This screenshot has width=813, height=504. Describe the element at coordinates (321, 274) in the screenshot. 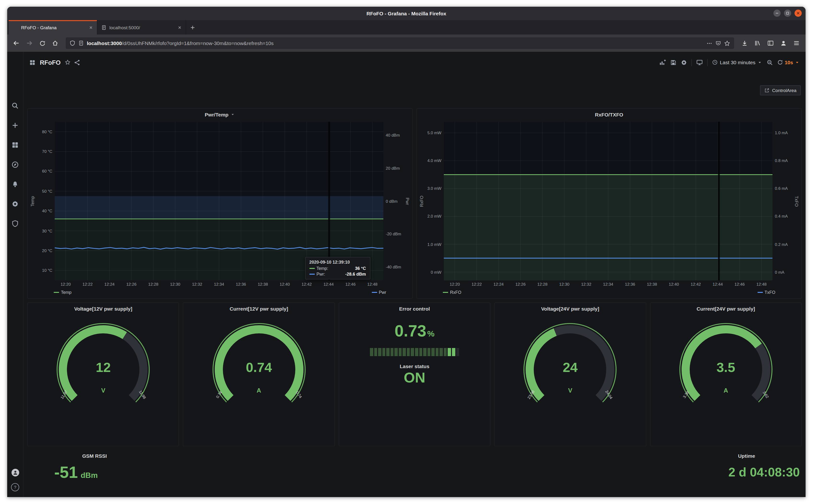

I see `tooltip-label: Pwr:` at that location.